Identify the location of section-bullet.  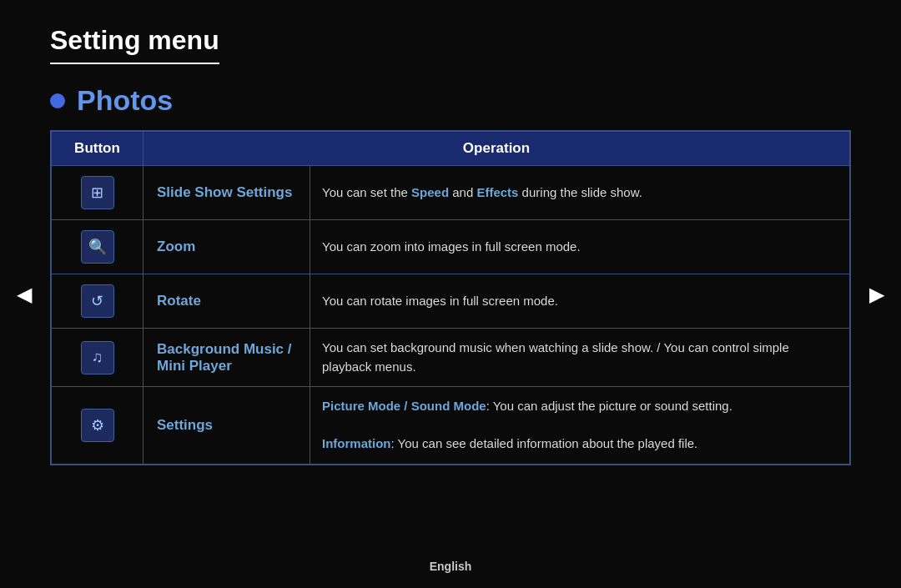
(58, 101).